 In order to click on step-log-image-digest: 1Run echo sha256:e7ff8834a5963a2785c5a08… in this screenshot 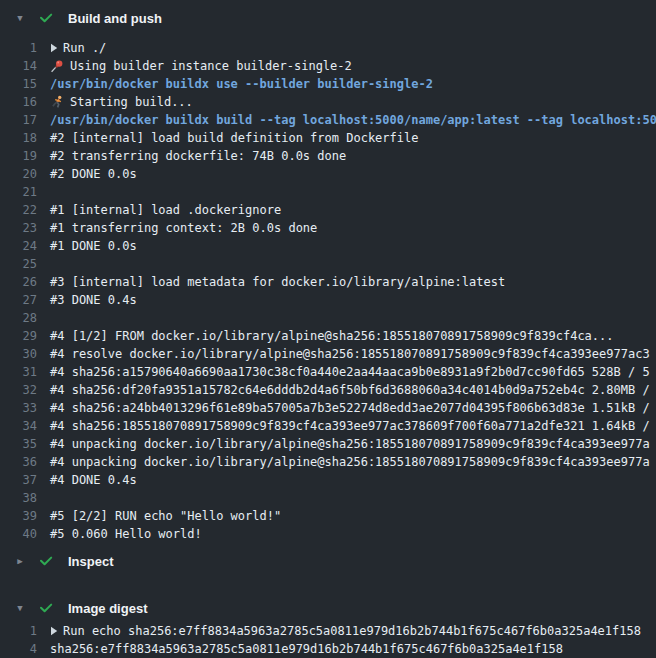, I will do `click(328, 640)`.